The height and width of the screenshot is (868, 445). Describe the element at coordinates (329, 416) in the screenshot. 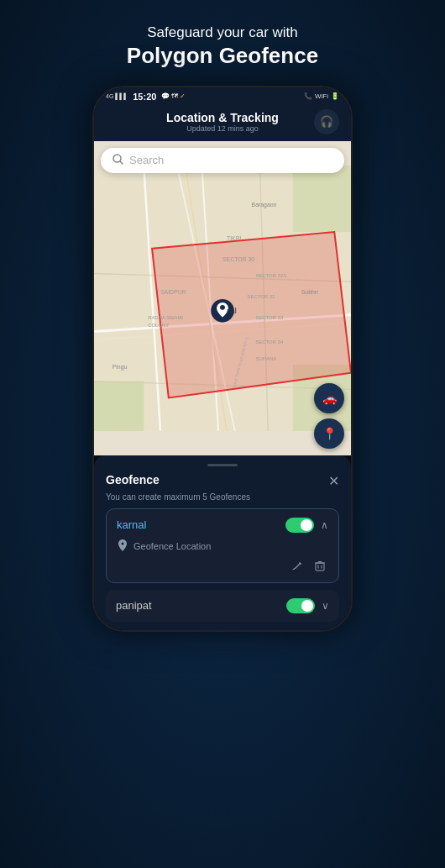

I see `fab-container: 🚗 📍` at that location.